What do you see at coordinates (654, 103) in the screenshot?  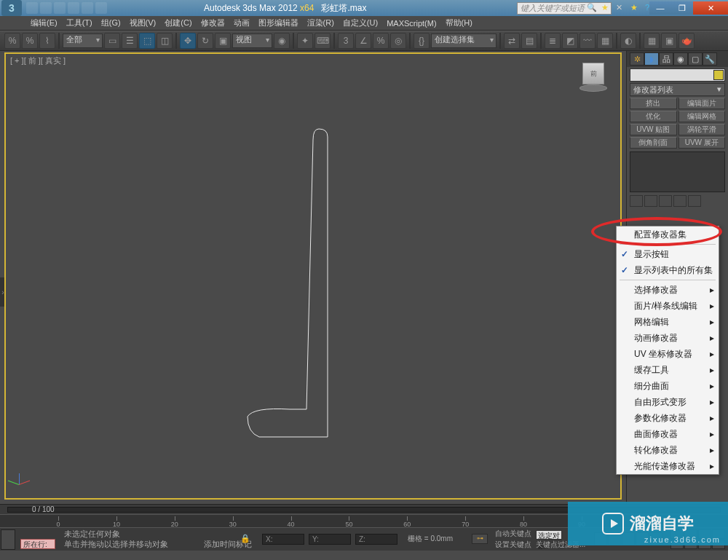 I see `mod-btn-extrude: 挤出` at bounding box center [654, 103].